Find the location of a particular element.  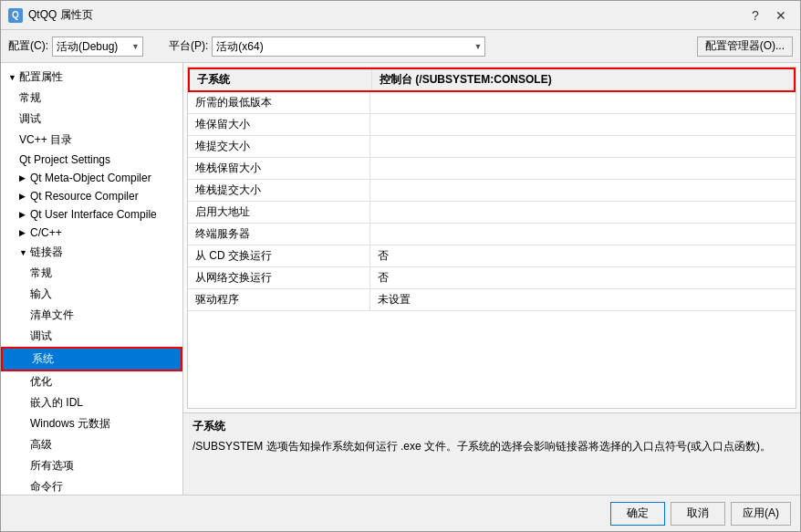

sidebar-item-cpp: ▶ C/C++ is located at coordinates (91, 233).